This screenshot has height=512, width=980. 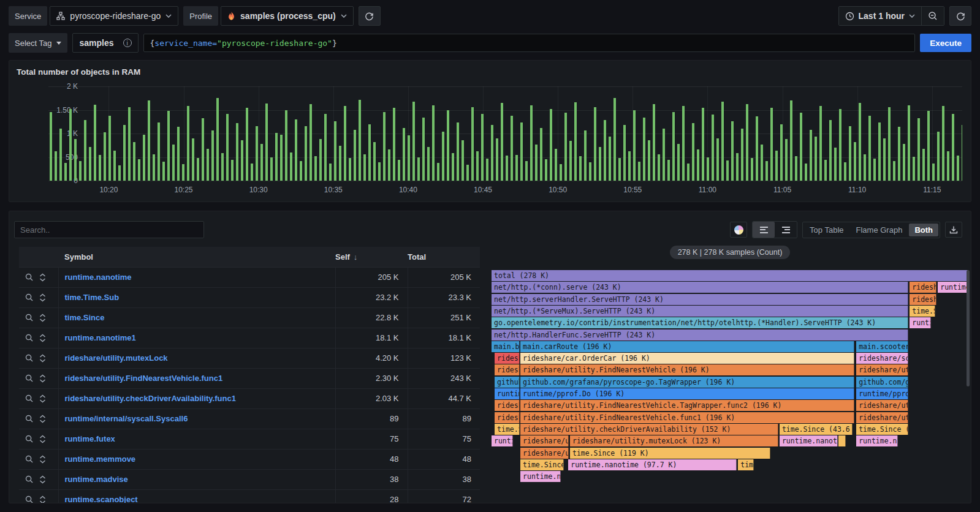 I want to click on color-scheme-button, so click(x=739, y=230).